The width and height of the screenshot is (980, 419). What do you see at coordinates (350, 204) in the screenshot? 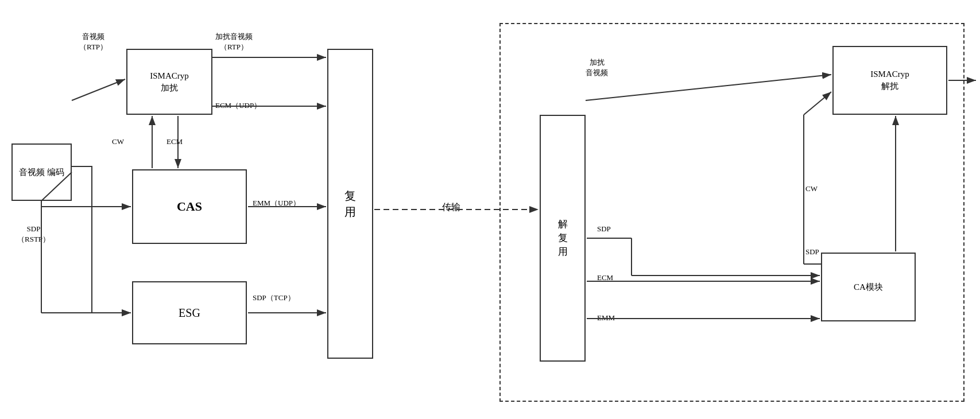
I see `mux-box: 复用` at bounding box center [350, 204].